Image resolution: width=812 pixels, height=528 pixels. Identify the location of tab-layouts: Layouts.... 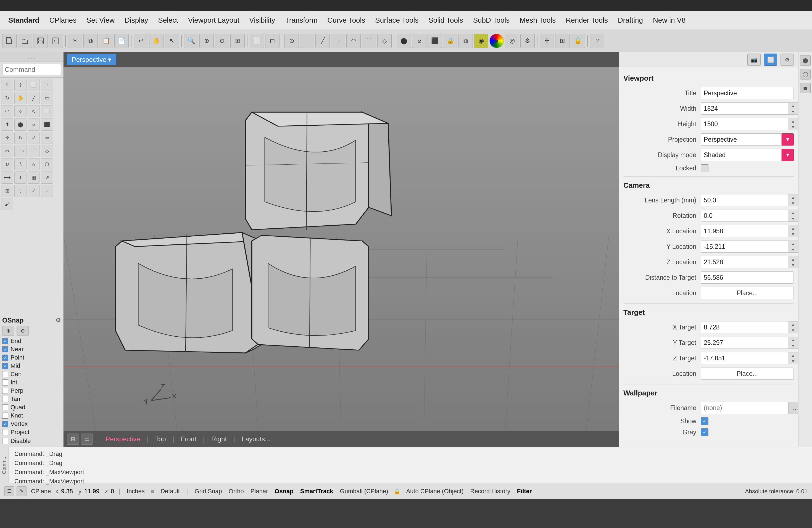
(256, 439).